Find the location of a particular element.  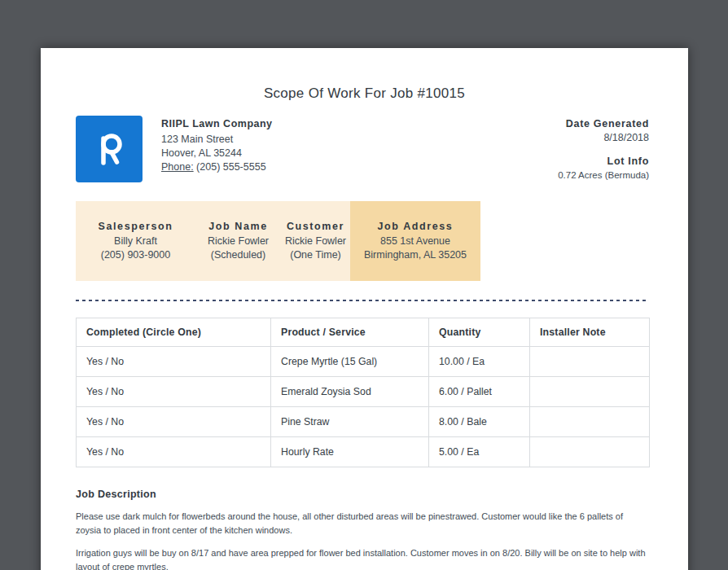

phone-label: Phone: is located at coordinates (178, 167).